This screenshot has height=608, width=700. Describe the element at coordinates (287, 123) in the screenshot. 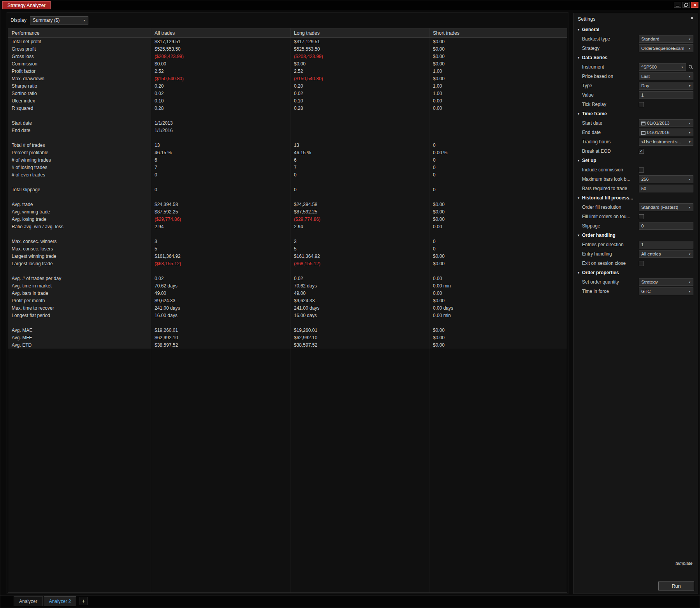

I see `table-row: Start date1/1/2013` at that location.